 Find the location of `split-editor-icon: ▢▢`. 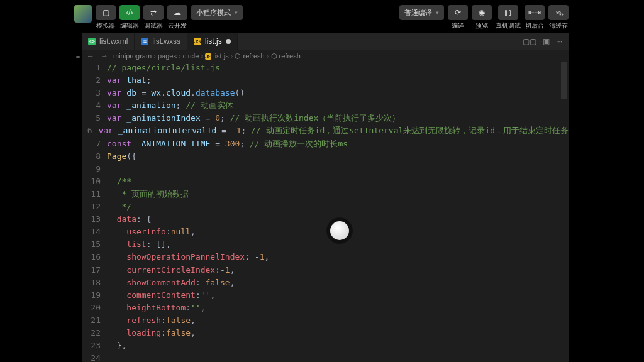

split-editor-icon: ▢▢ is located at coordinates (530, 41).